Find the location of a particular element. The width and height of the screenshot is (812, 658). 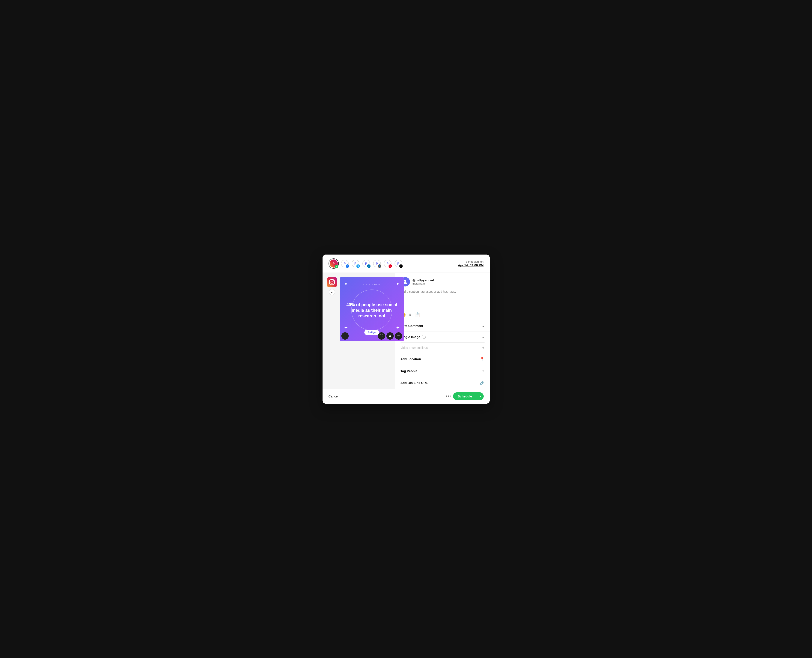

caption-area is located at coordinates (443, 300).